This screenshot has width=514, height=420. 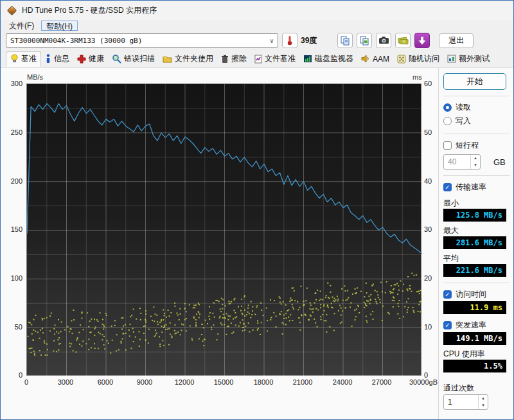 I want to click on tab-random-access: 随机访问, so click(x=418, y=59).